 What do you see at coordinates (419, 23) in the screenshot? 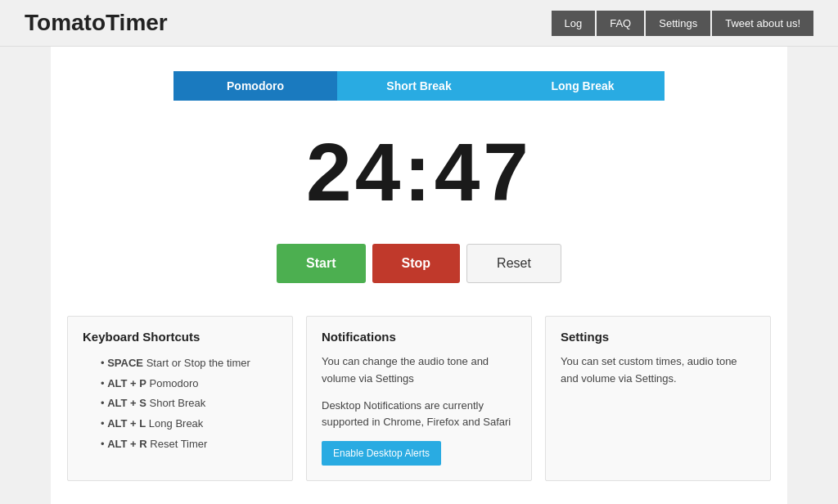
I see `header: TomatoTimer Log FAQ Settings Tweet about…` at bounding box center [419, 23].